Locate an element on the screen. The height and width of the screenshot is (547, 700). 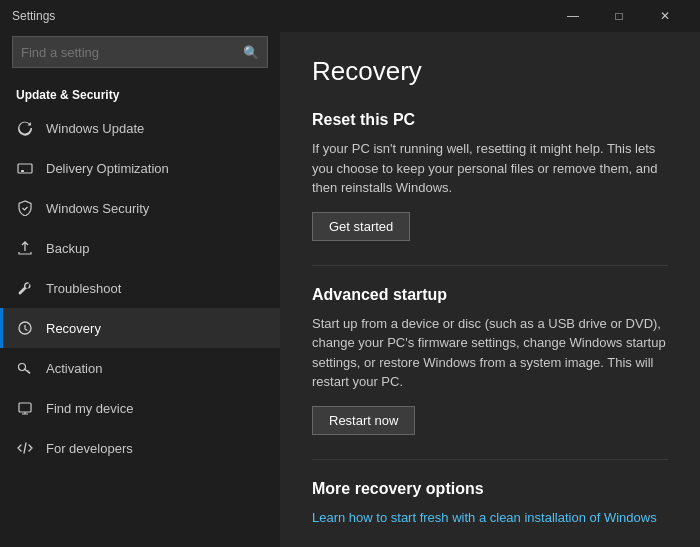
sidebar-item-label: Recovery is located at coordinates (74, 328).